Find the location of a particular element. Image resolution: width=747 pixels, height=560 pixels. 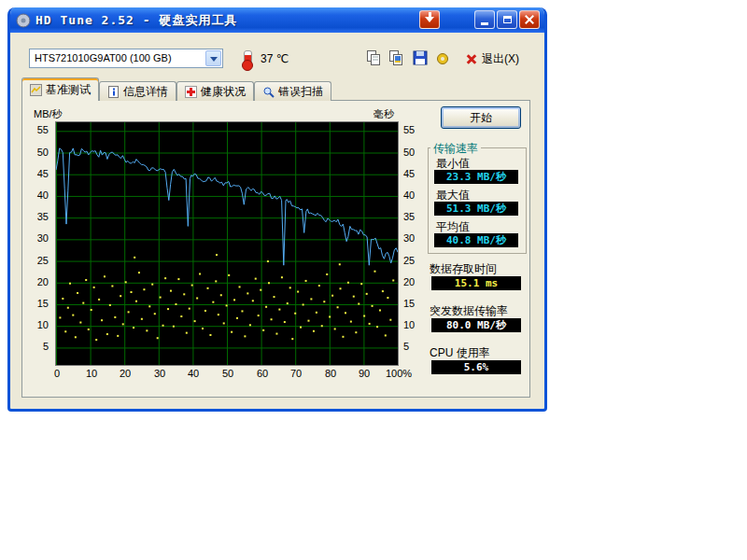

exit-button: 退出(X) is located at coordinates (493, 59).